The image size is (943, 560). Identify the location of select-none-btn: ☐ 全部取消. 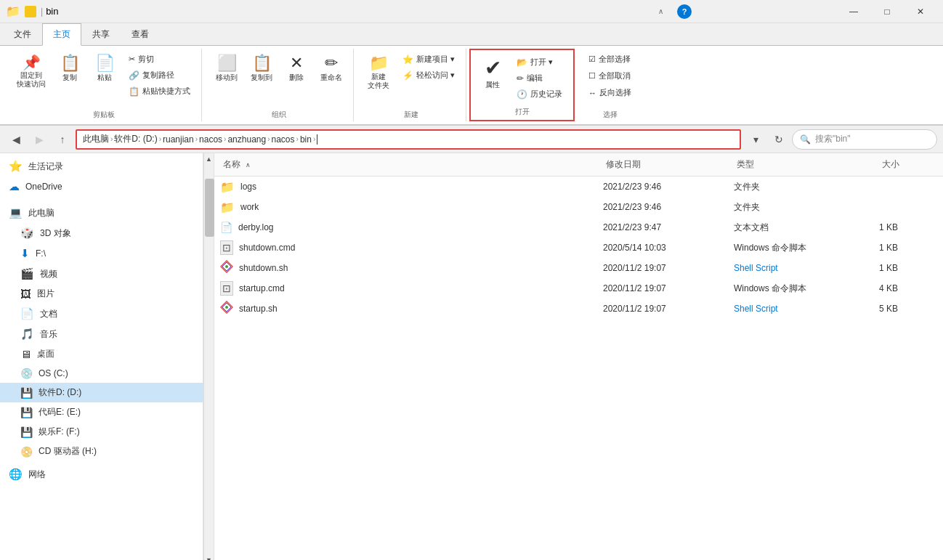
(610, 76).